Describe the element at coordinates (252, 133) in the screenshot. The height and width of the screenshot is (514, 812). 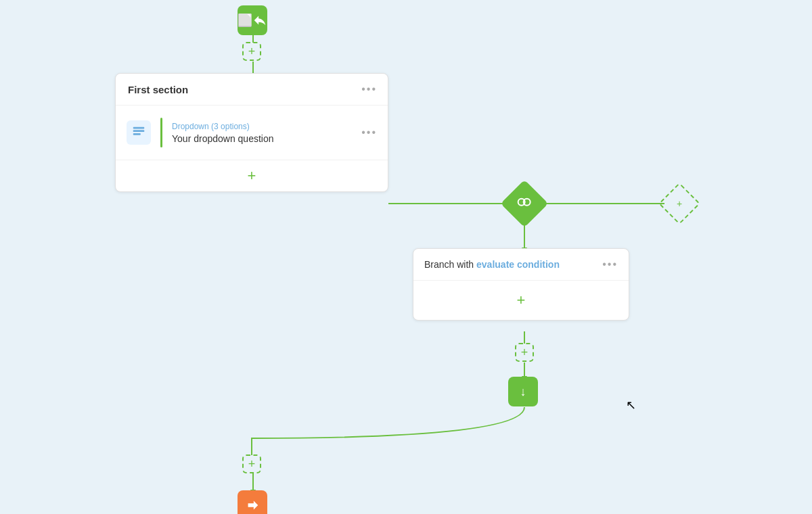
I see `question-row: Dropdown (3 options) Your dropdown quest…` at that location.